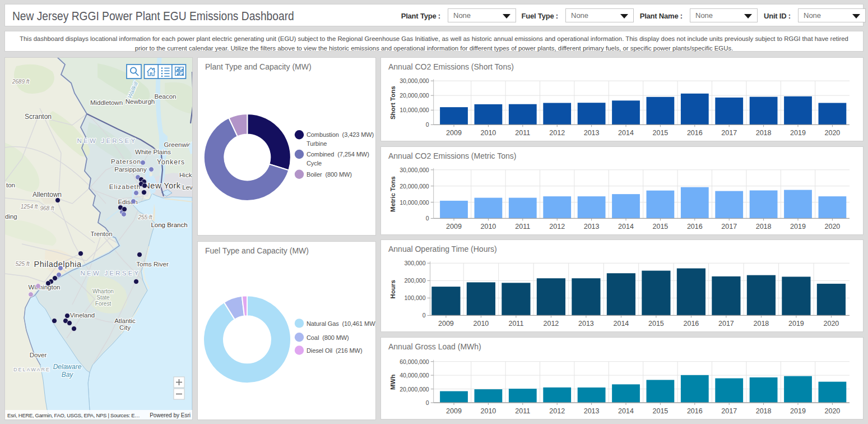 The height and width of the screenshot is (424, 868). What do you see at coordinates (47, 209) in the screenshot?
I see `svg-text: 968 ft` at bounding box center [47, 209].